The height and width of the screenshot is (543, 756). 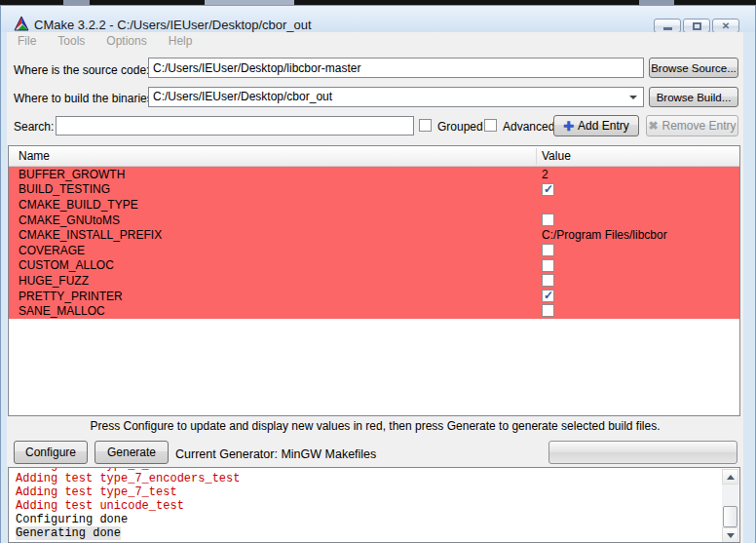 What do you see at coordinates (85, 98) in the screenshot?
I see `build-path-label: Where to build the binaries:` at bounding box center [85, 98].